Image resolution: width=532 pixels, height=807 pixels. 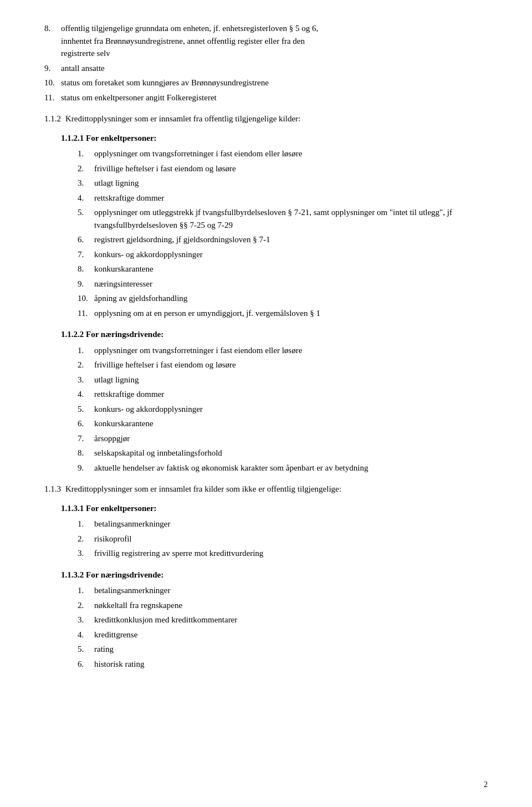 I want to click on list-item: 10. status om foretaket som kunngjøres a…, so click(x=266, y=83).